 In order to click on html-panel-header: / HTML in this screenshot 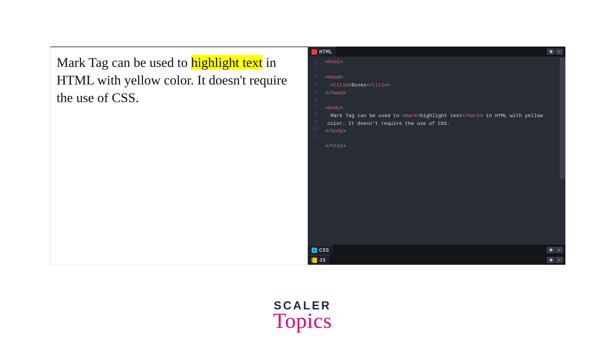, I will do `click(437, 52)`.